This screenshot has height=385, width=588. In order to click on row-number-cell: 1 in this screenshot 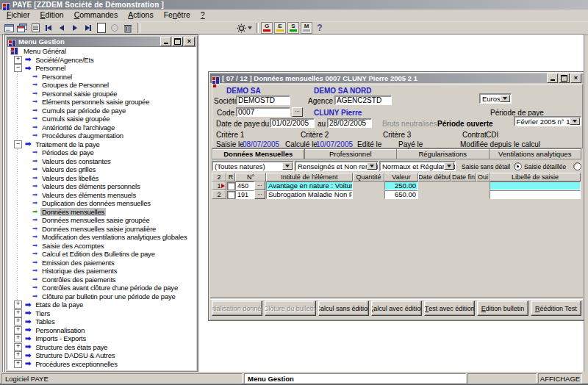, I will do `click(219, 186)`.